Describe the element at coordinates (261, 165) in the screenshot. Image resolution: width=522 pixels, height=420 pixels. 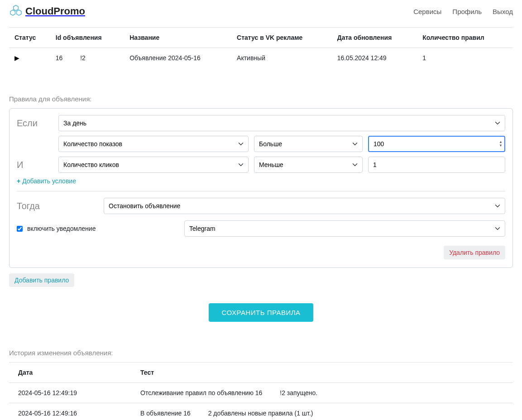
I see `condition-row-1: И Количество кликов Меньше` at that location.